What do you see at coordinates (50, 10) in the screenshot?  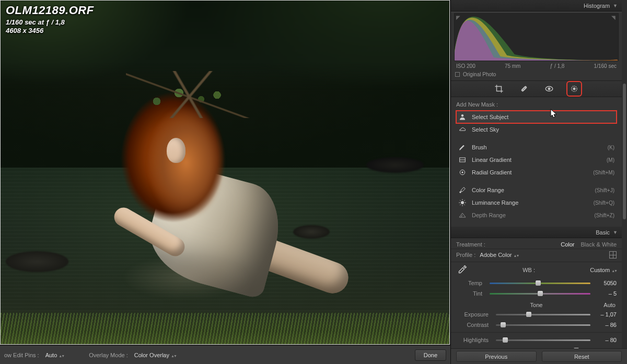 I see `photo-filename: OLM12189.ORF` at bounding box center [50, 10].